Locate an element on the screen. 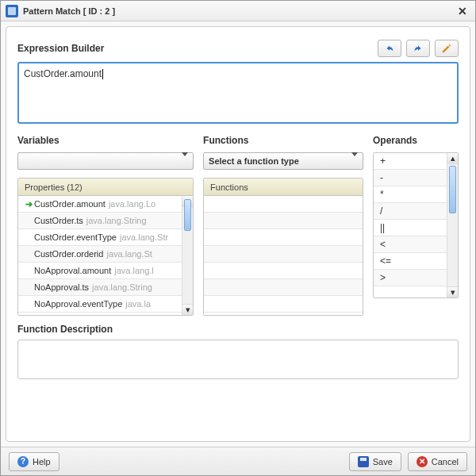 The height and width of the screenshot is (476, 476). text-cursor is located at coordinates (103, 75).